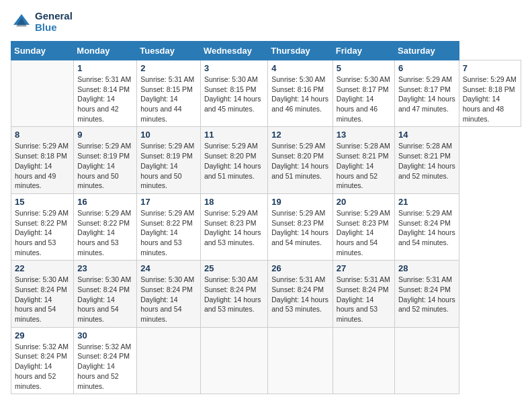 The width and height of the screenshot is (532, 411). I want to click on day-cell: 12Sunrise: 5:29 AMSunset: 8:20 PMDayligh…, so click(301, 160).